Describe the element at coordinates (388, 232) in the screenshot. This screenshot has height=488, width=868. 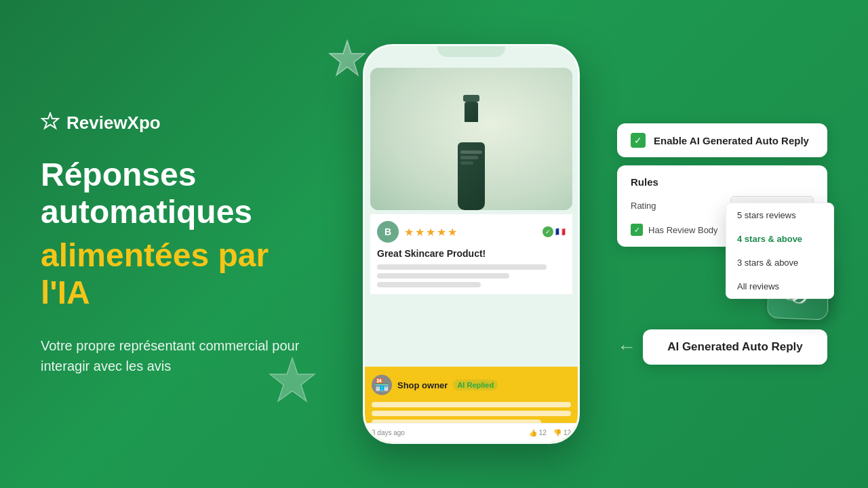
I see `reviewer-avatar: B` at that location.